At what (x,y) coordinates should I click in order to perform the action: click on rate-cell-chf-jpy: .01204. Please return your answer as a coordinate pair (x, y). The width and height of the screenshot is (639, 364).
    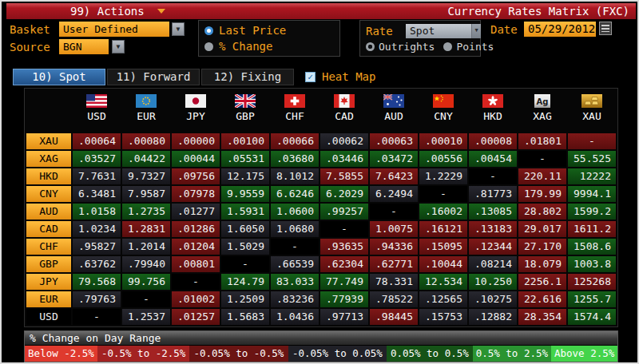
    Looking at the image, I should click on (196, 247).